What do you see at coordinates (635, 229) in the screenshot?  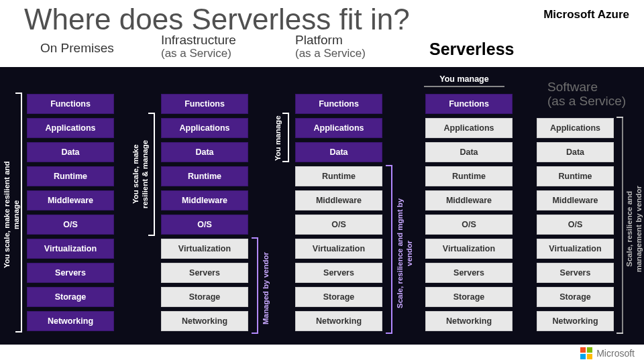 I see `side-label-saas: Scale, resilience and management by vend…` at bounding box center [635, 229].